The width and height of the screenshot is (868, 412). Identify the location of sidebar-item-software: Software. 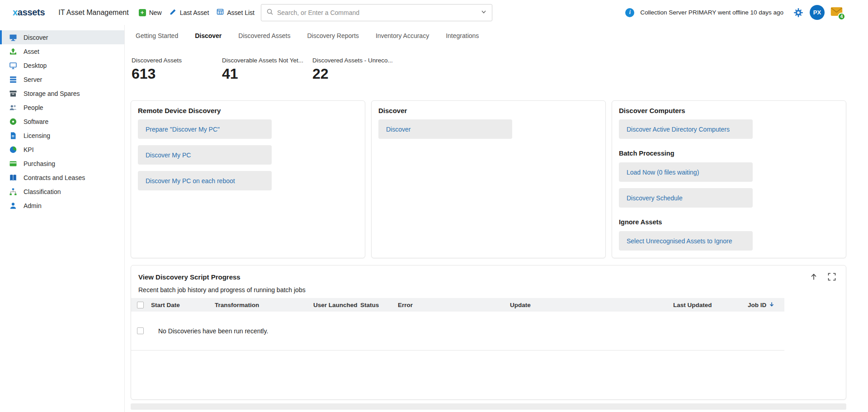
(62, 121).